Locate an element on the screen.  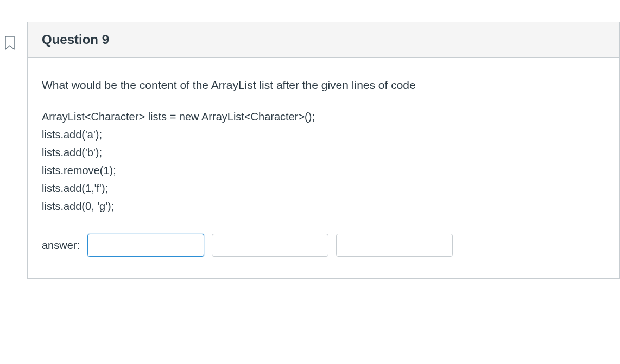
answer-row: answer: is located at coordinates (324, 245).